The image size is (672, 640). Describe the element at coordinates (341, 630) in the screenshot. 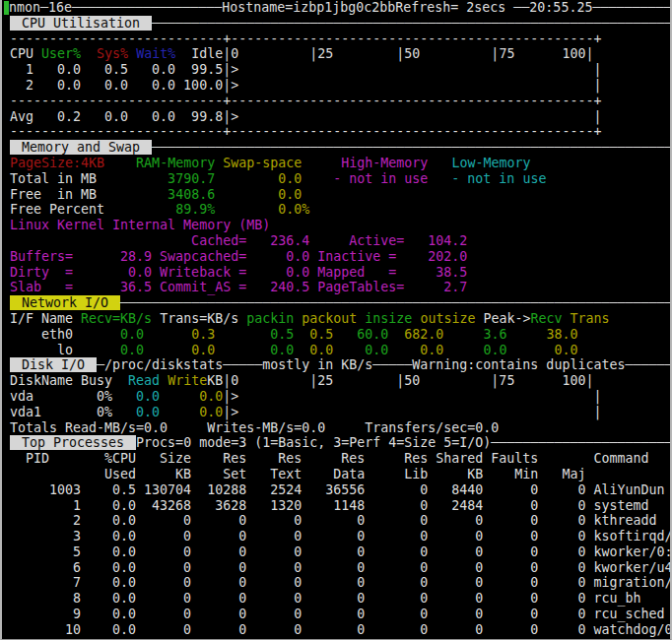

I see `process-row: 10 0.0 0 0 0 0 0 0 0 0 watchdog/0` at that location.